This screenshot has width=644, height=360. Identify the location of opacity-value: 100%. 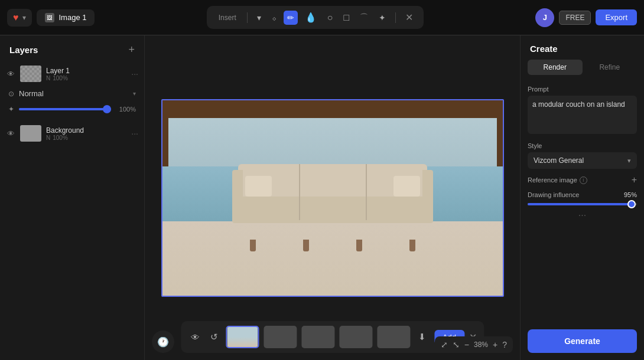
(126, 109).